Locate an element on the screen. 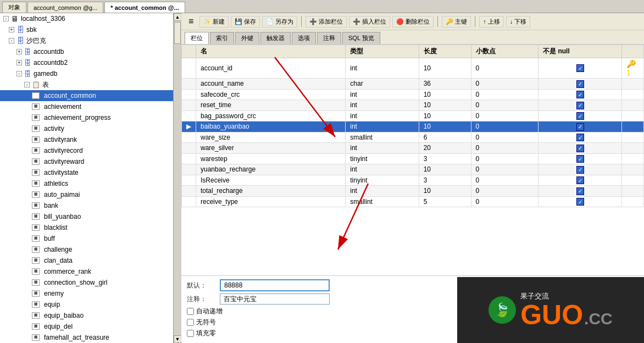  insert-col-button: ➕ 插入栏位 is located at coordinates (369, 22).